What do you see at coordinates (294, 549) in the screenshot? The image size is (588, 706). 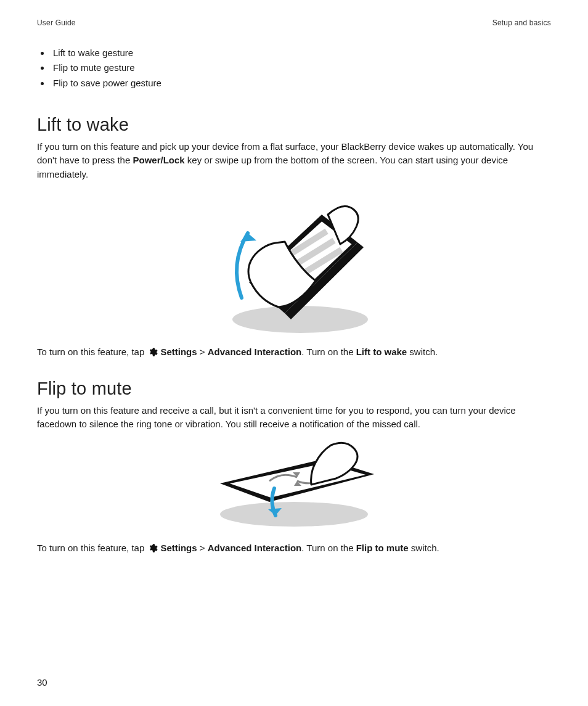 I see `flip-to-mute-instruction: To turn on this feature, tap Settings > …` at bounding box center [294, 549].